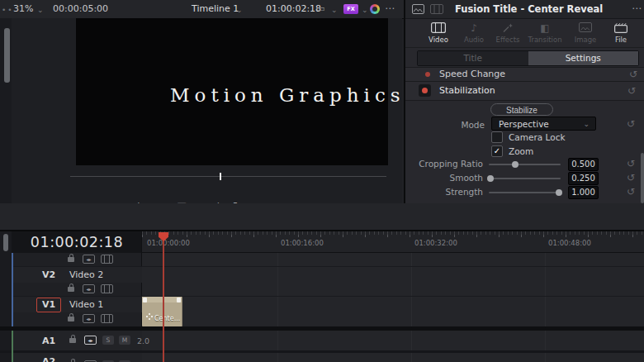 This screenshot has height=362, width=644. What do you see at coordinates (144, 341) in the screenshot?
I see `audio-channels-label: 2.0` at bounding box center [144, 341].